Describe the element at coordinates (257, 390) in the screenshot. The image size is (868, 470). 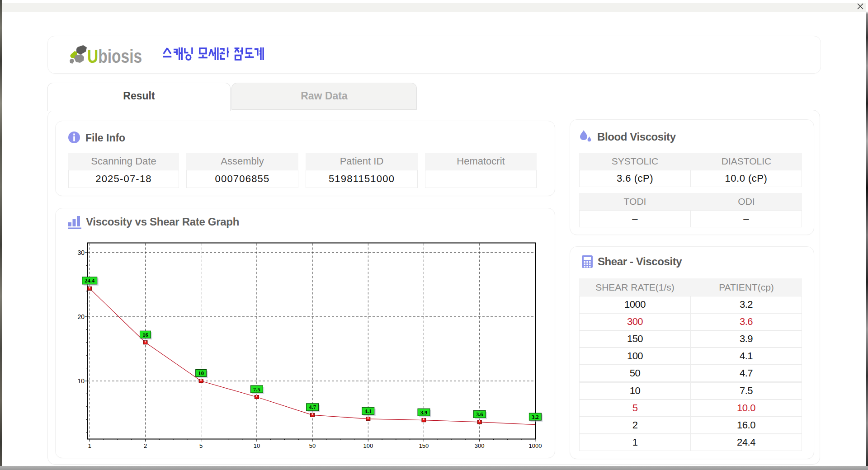
I see `svg-text: 7.5` at that location.